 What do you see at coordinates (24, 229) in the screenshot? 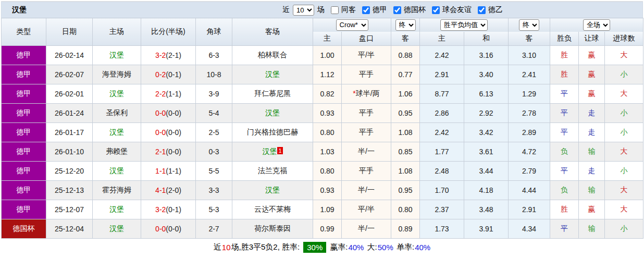
I see `league-cell: 德国杯` at bounding box center [24, 229].